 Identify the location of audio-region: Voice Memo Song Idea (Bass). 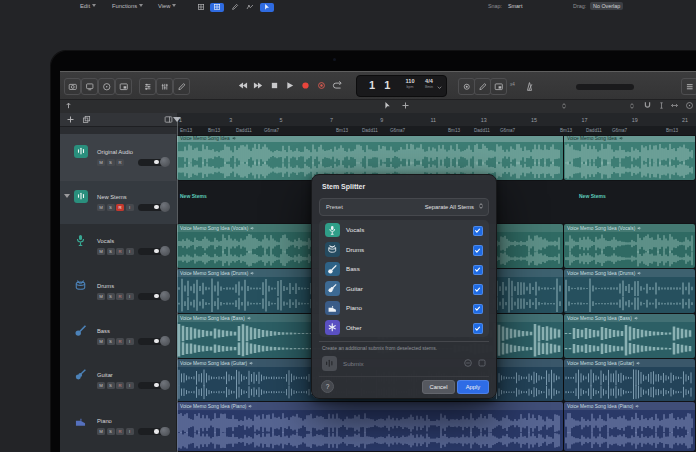
(630, 336).